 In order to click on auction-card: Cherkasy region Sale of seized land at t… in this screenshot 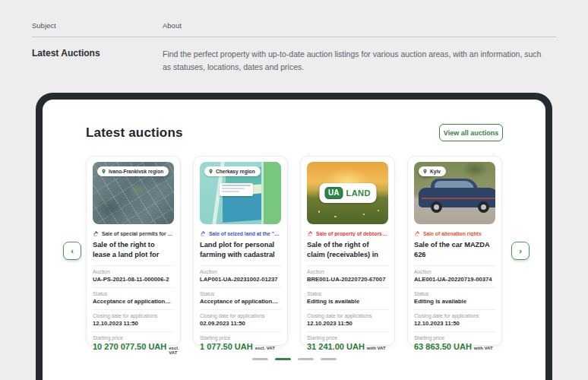, I will do `click(240, 251)`.